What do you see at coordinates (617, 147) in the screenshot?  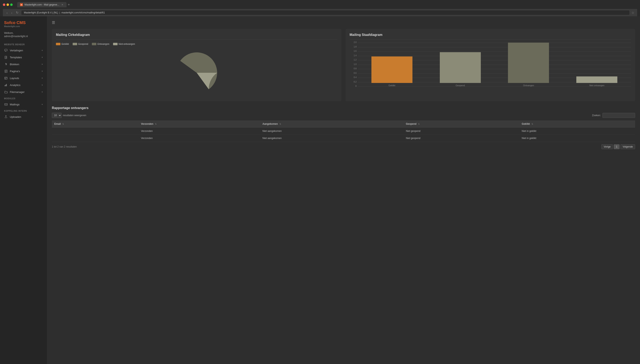 I see `pagination-page-1-button: 1` at bounding box center [617, 147].